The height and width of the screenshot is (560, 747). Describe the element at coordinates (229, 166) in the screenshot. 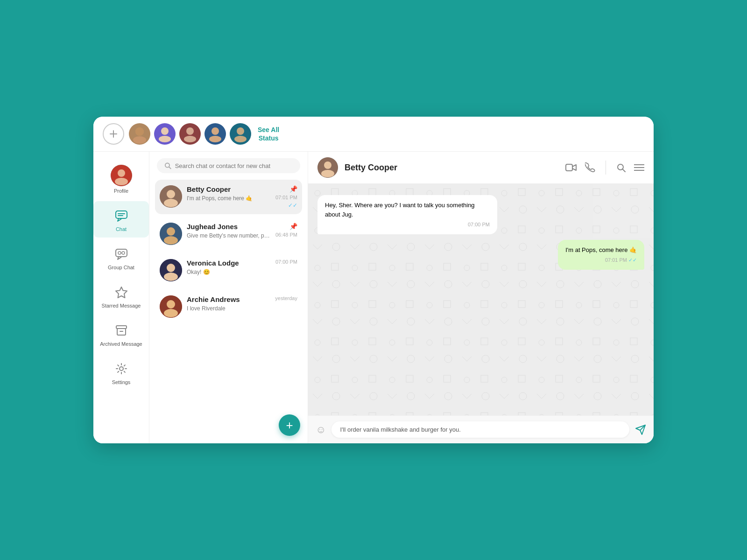

I see `search-input-wrap` at that location.